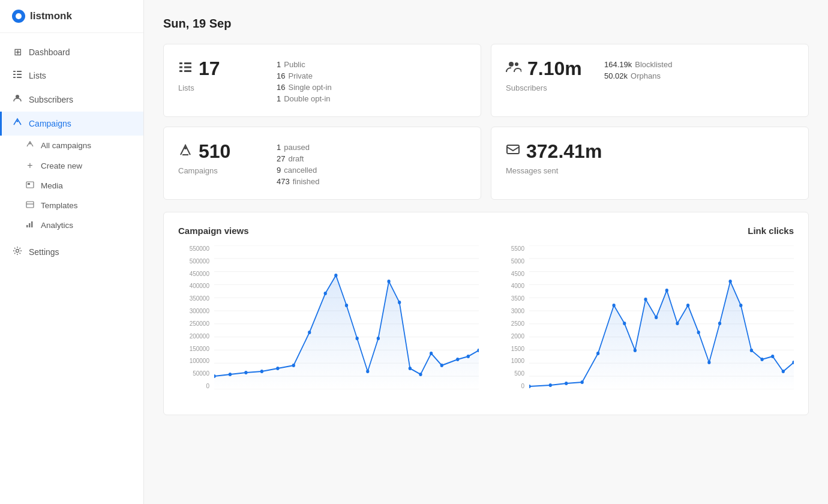  What do you see at coordinates (37, 76) in the screenshot?
I see `sidebar-item-lists-label: Lists` at bounding box center [37, 76].